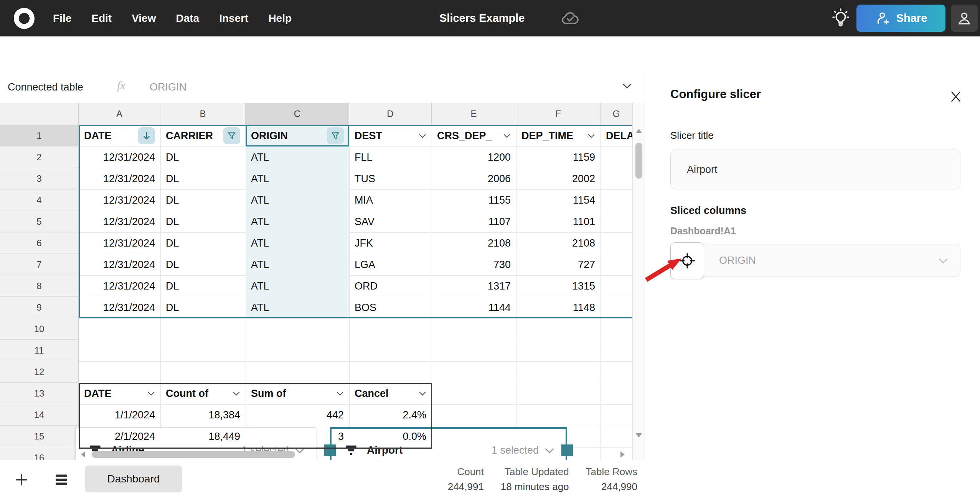  Describe the element at coordinates (45, 87) in the screenshot. I see `name-box: Connected table` at that location.